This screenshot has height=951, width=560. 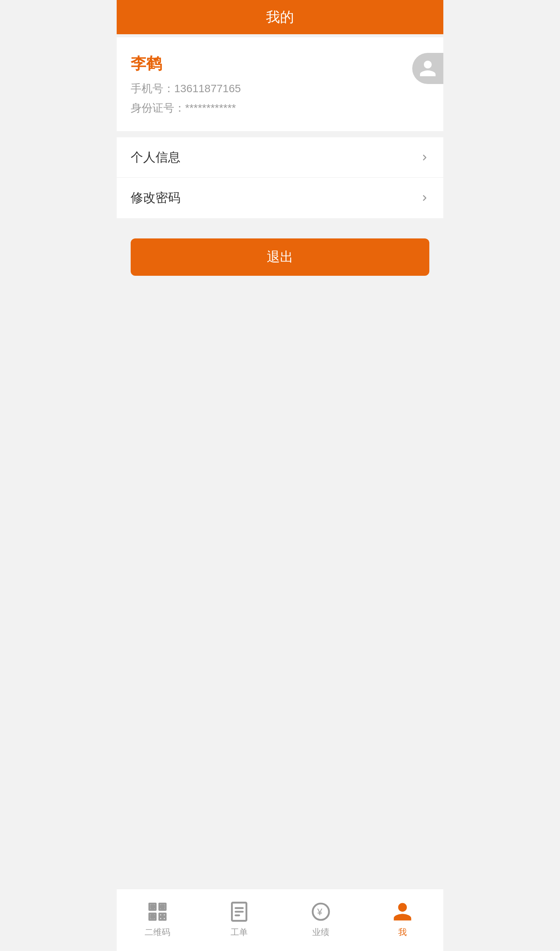 I want to click on header-title: 我的, so click(x=280, y=17).